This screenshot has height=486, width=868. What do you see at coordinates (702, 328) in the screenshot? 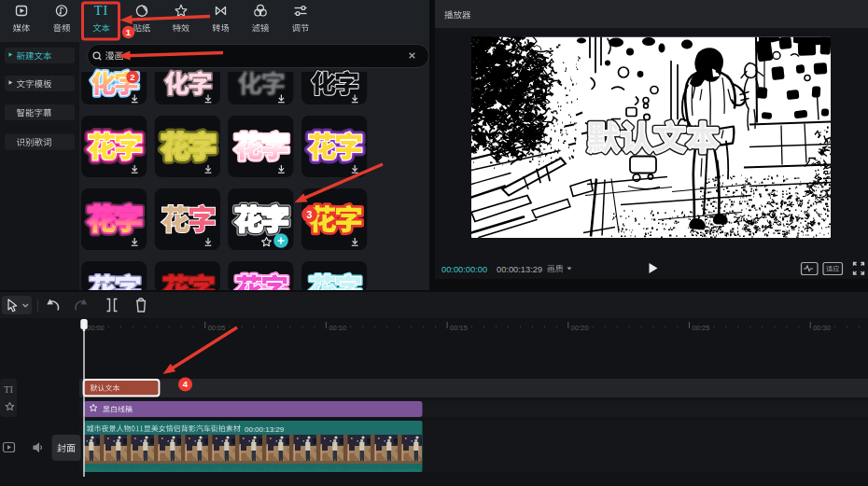
I see `svg-text: 00:25` at bounding box center [702, 328].